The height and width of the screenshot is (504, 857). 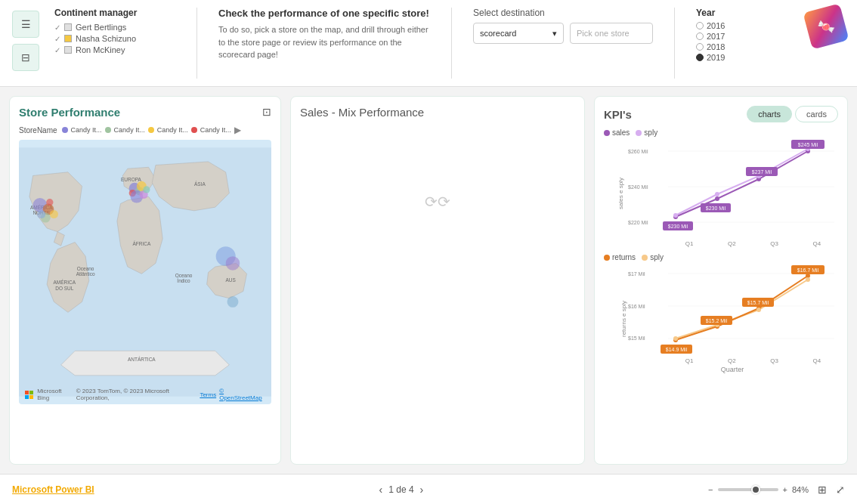 What do you see at coordinates (324, 42) in the screenshot?
I see `performance-desc: To do so, pick a store on the map, and d…` at bounding box center [324, 42].